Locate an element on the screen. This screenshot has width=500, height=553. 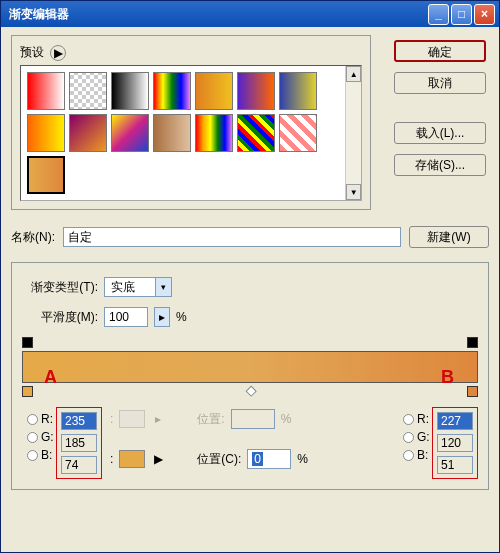
opacity-stop-right is located at coordinates (472, 342).